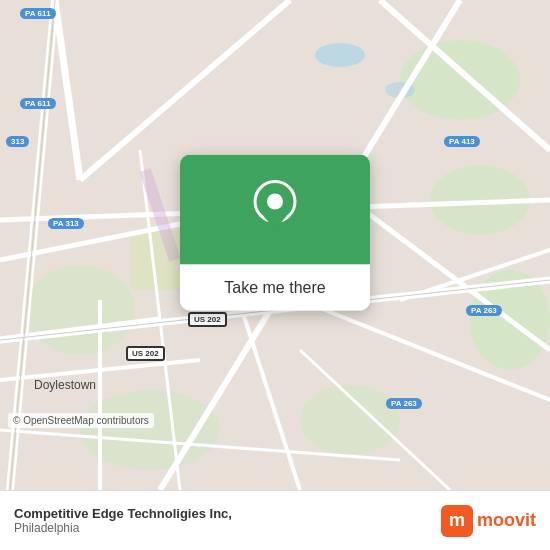 The width and height of the screenshot is (550, 550). What do you see at coordinates (38, 104) in the screenshot?
I see `badge-pa611-mid: PA 611` at bounding box center [38, 104].